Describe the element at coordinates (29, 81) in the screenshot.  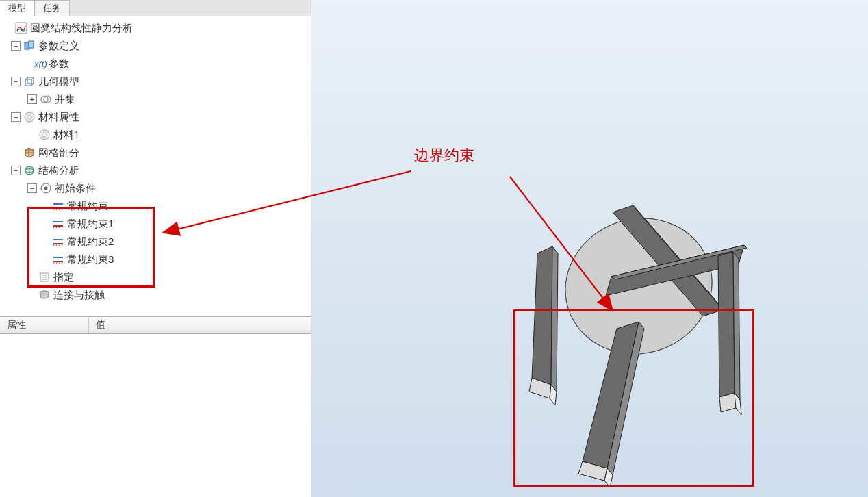
I see `geometry-icon` at that location.